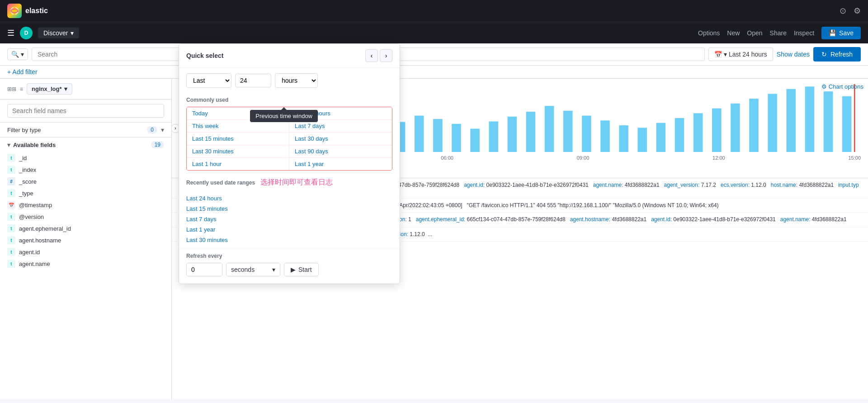 This screenshot has width=868, height=403. Describe the element at coordinates (709, 33) in the screenshot. I see `options-link: Options` at that location.